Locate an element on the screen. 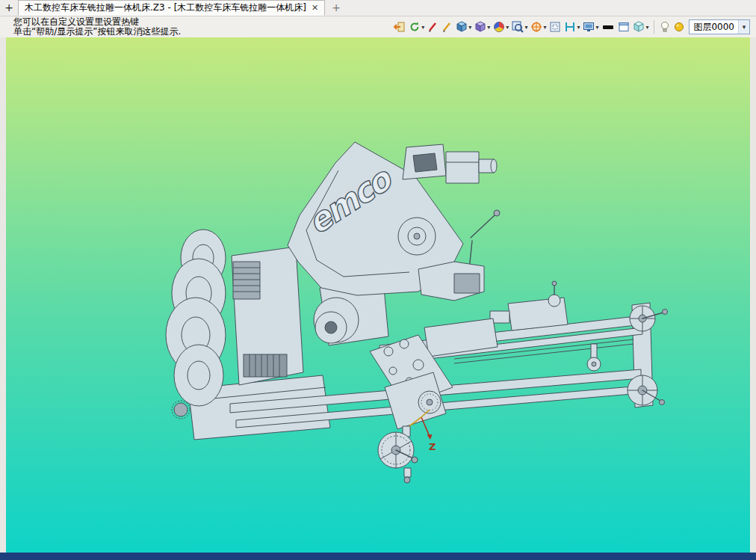 The image size is (756, 560). tab-bar: + 木工数控车床车铣拉雕一体机床.Z3 - [木工数控车床车铣拉雕一体机床] ✕… is located at coordinates (378, 8).